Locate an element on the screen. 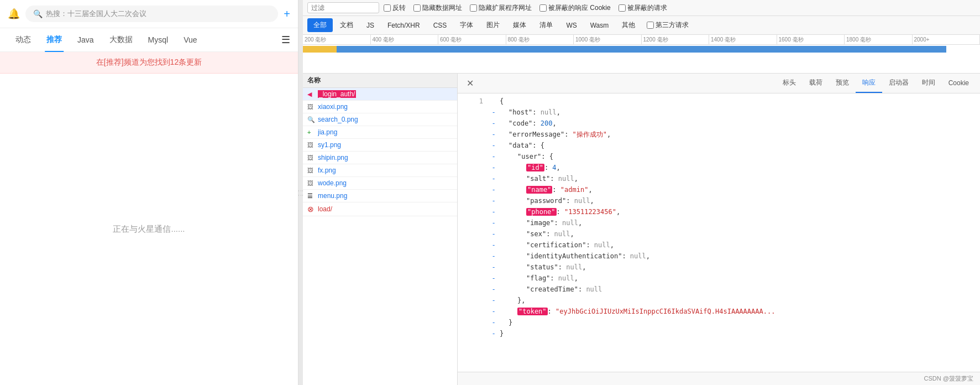 Image resolution: width=980 pixels, height=385 pixels. line-num-user is located at coordinates (475, 157).